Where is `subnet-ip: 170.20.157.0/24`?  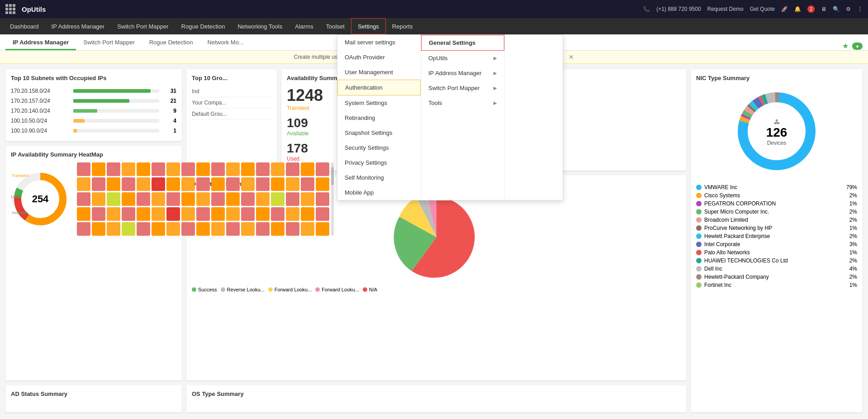 subnet-ip: 170.20.157.0/24 is located at coordinates (40, 101).